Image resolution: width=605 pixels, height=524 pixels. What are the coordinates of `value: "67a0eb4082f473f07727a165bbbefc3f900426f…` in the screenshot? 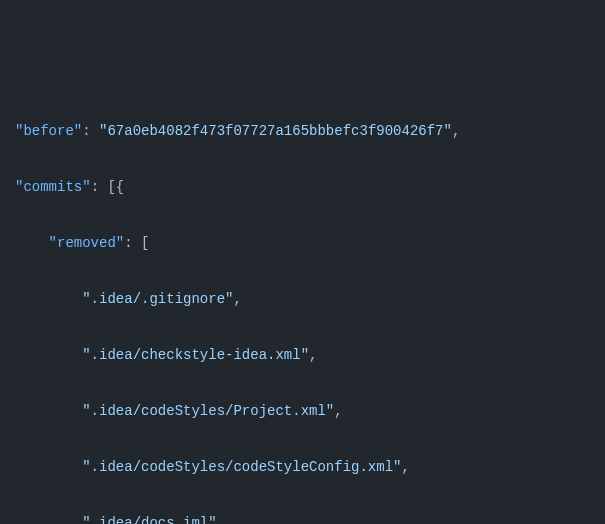 It's located at (276, 131).